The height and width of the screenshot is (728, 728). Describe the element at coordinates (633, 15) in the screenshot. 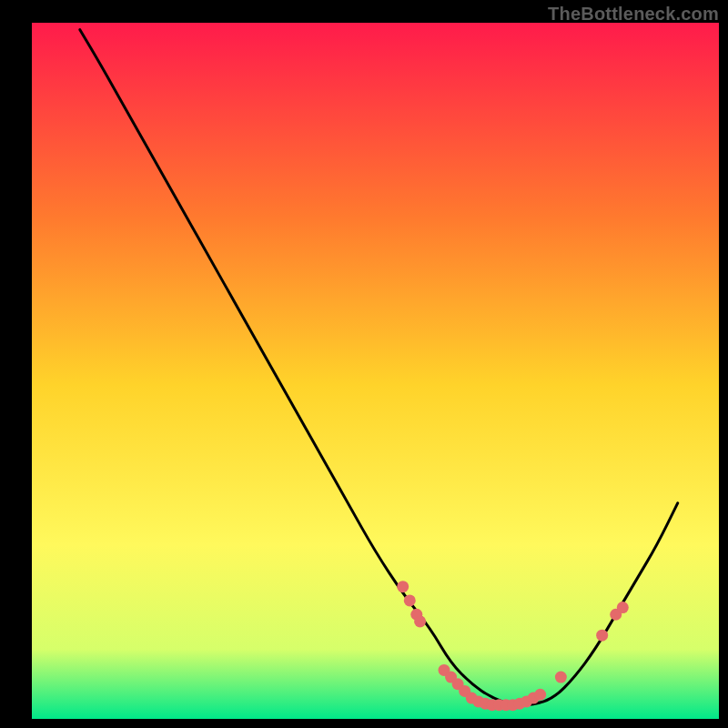

I see `watermark: TheBottleneck.com` at that location.